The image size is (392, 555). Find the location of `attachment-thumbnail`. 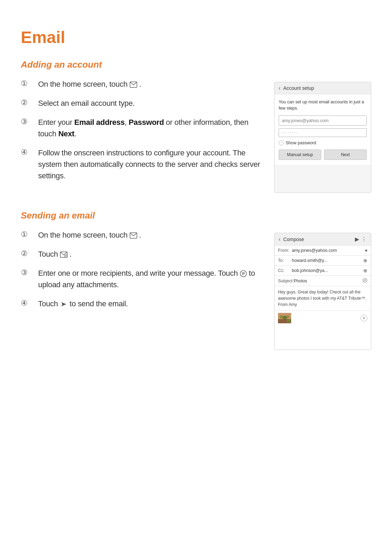

attachment-thumbnail is located at coordinates (285, 318).